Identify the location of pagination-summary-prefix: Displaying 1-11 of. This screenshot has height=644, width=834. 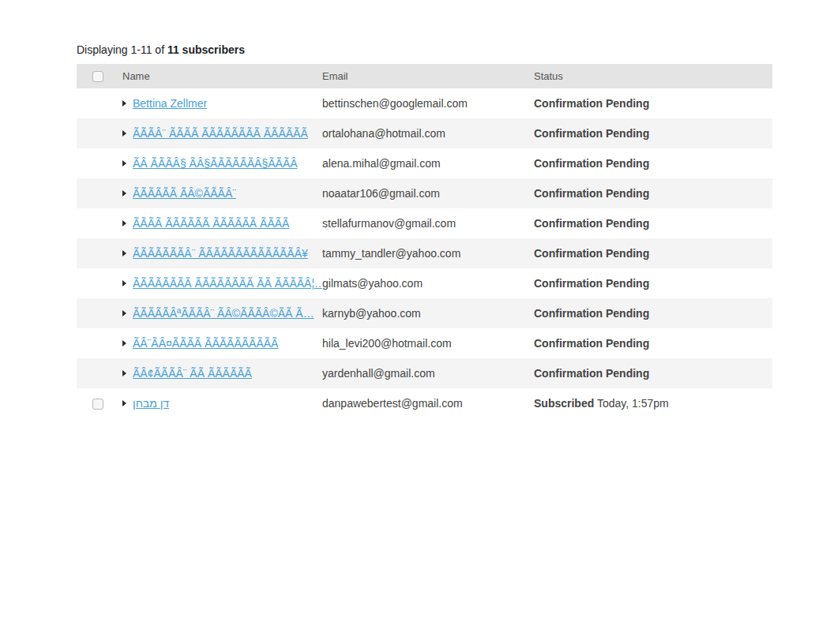
(122, 50).